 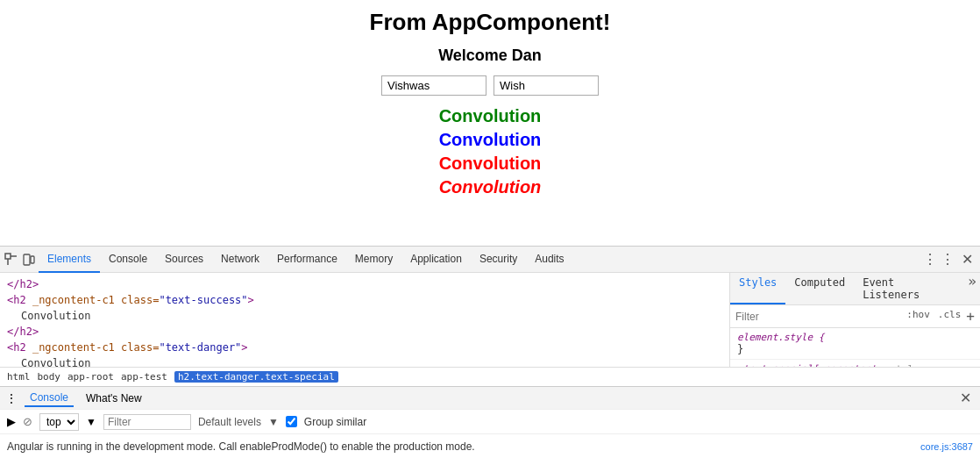 I want to click on styles-filter: :hov .cls +, so click(x=856, y=317).